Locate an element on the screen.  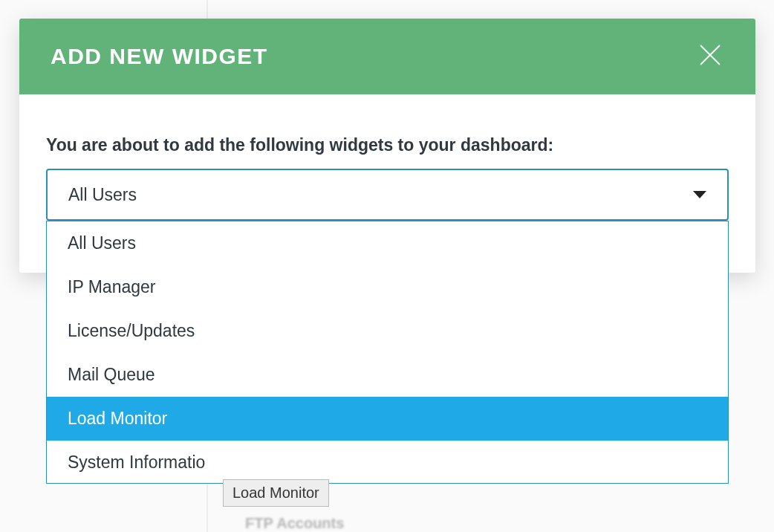
chevron-down-icon is located at coordinates (700, 195).